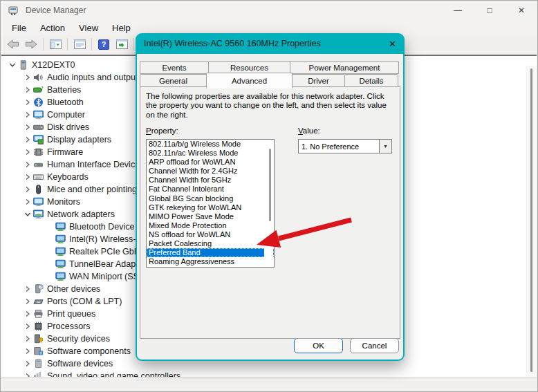 This screenshot has height=392, width=538. What do you see at coordinates (64, 90) in the screenshot?
I see `tree-item-label: Batteries` at bounding box center [64, 90].